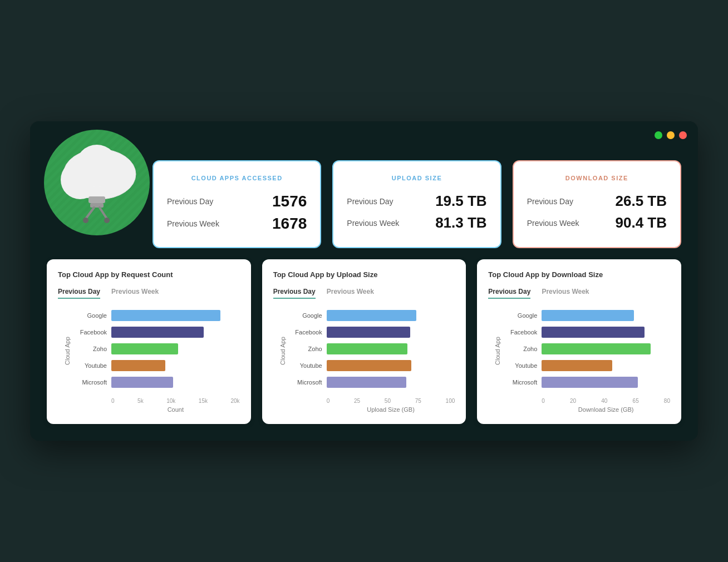 The width and height of the screenshot is (728, 562). Describe the element at coordinates (671, 135) in the screenshot. I see `yellow-dot` at that location.